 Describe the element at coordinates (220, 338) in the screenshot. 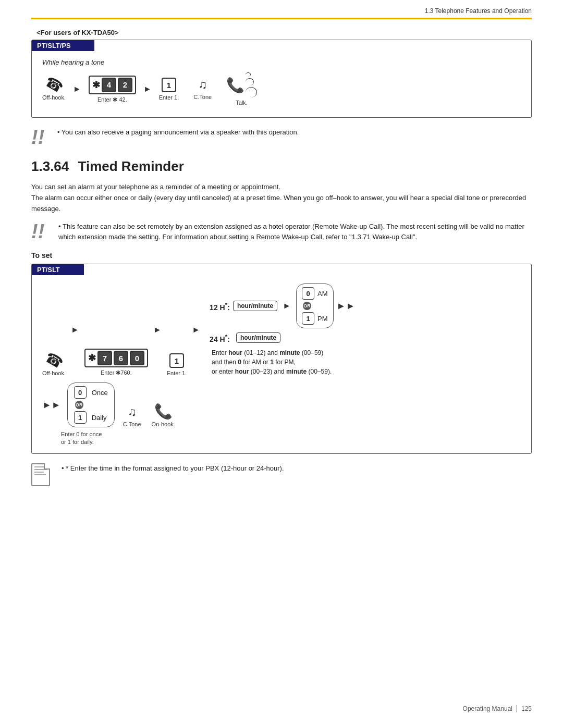

I see `24h-label: 24 H*:` at that location.